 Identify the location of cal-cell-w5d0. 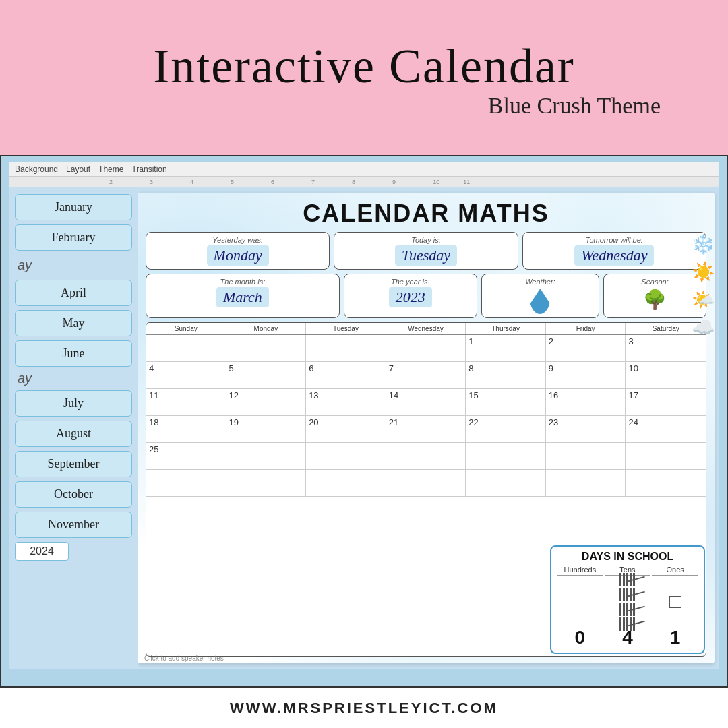
(186, 483).